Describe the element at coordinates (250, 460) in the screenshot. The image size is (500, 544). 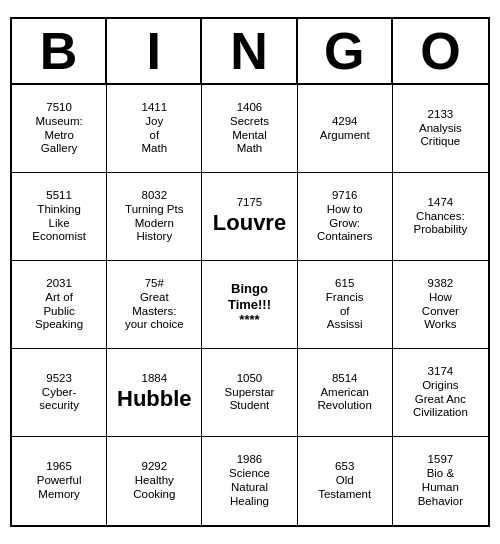
I see `cell-number: 1986` at that location.